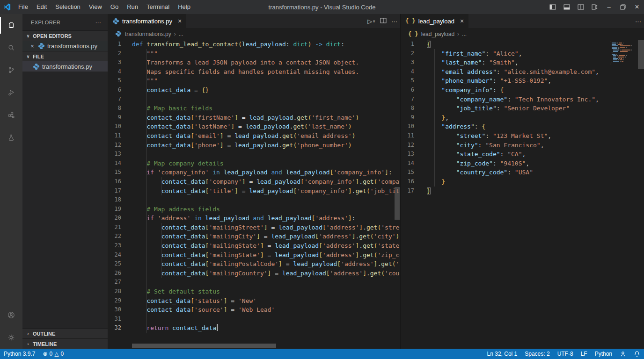 This screenshot has width=644, height=359. I want to click on line-number: 21, so click(117, 228).